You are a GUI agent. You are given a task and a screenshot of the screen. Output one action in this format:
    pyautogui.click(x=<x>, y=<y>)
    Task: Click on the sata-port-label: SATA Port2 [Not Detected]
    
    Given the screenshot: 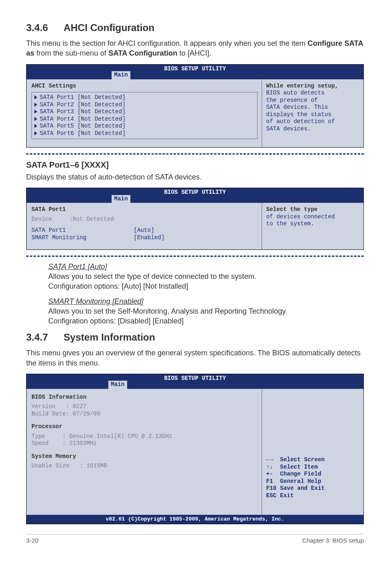 What is the action you would take?
    pyautogui.click(x=83, y=105)
    